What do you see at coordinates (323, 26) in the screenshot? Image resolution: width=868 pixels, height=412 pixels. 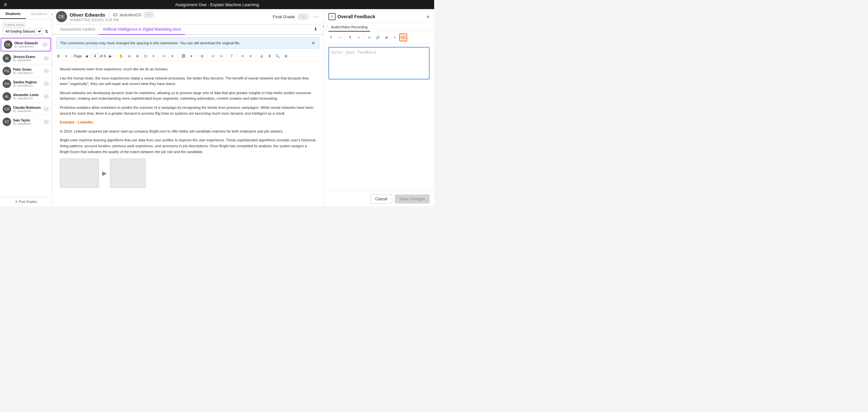 I see `right-panel-toggle: ›` at bounding box center [323, 26].